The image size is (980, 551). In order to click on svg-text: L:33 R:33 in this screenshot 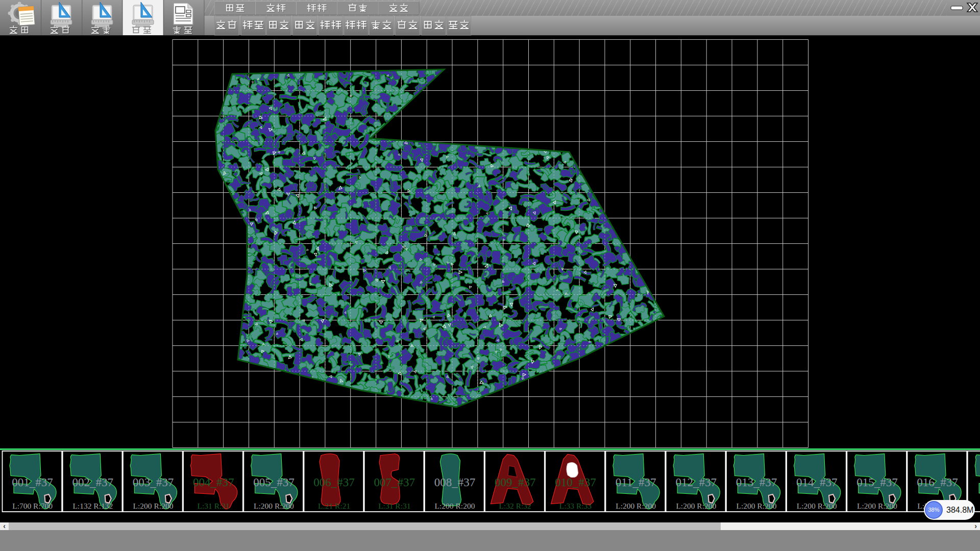, I will do `click(576, 506)`.